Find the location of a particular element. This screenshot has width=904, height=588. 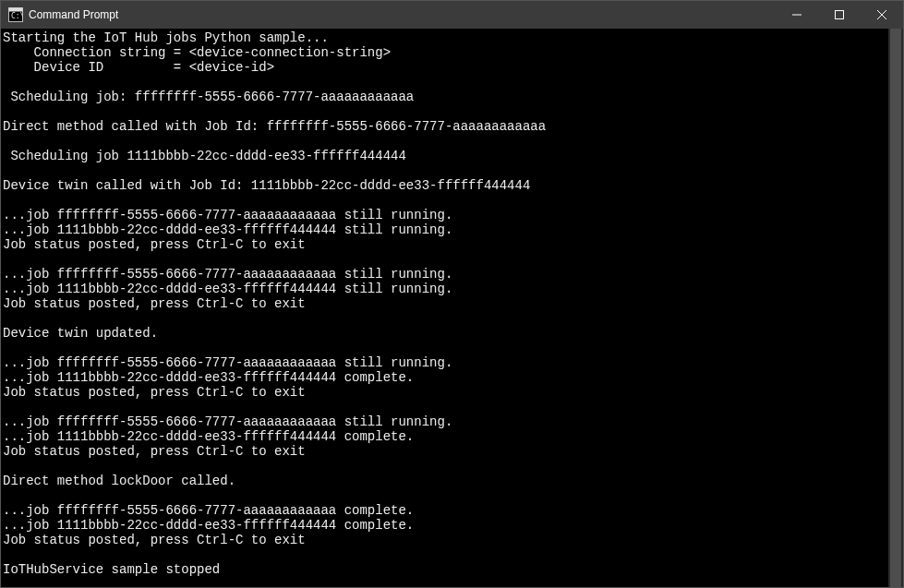

close-button is located at coordinates (882, 15).